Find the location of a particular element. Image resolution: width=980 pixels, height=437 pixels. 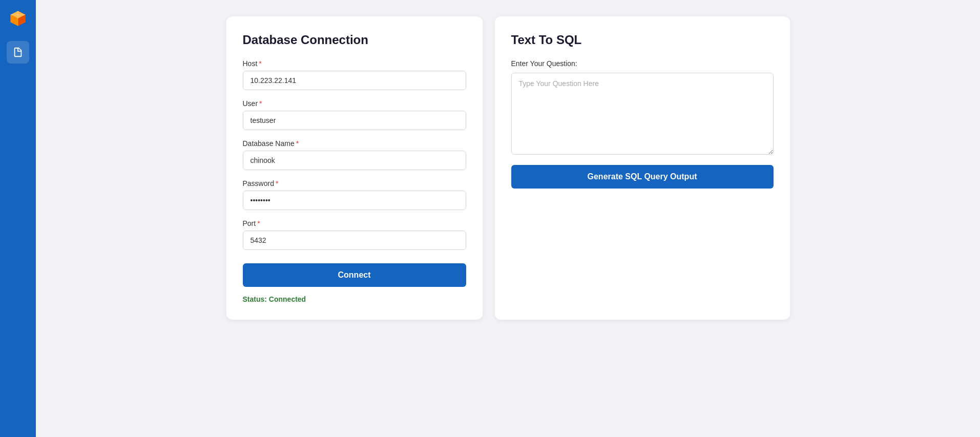

host-input is located at coordinates (355, 80).